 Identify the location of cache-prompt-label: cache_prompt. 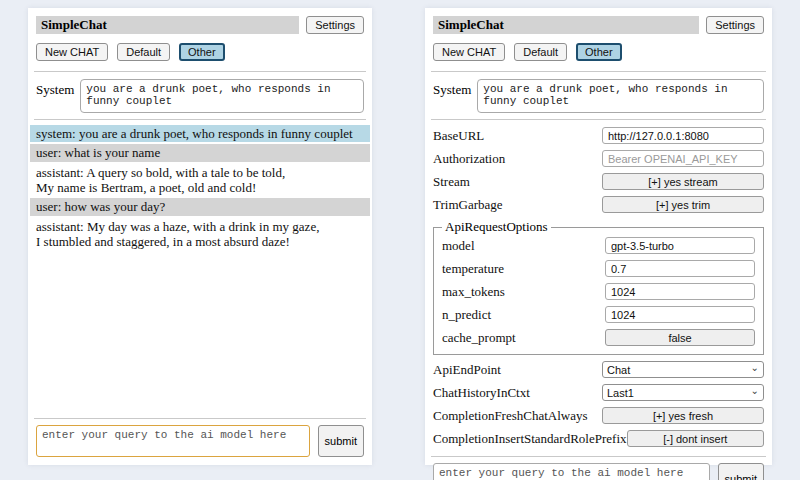
(479, 338).